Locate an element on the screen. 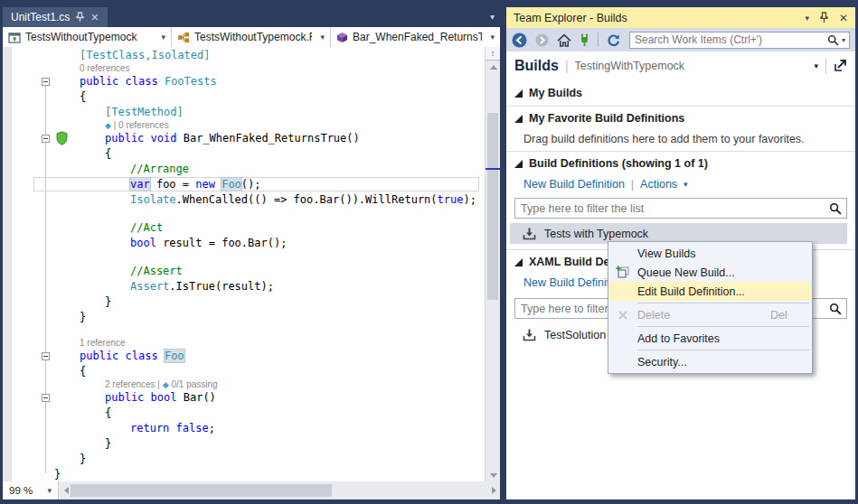 This screenshot has width=858, height=504. scroll-right-arrow-icon is located at coordinates (494, 490).